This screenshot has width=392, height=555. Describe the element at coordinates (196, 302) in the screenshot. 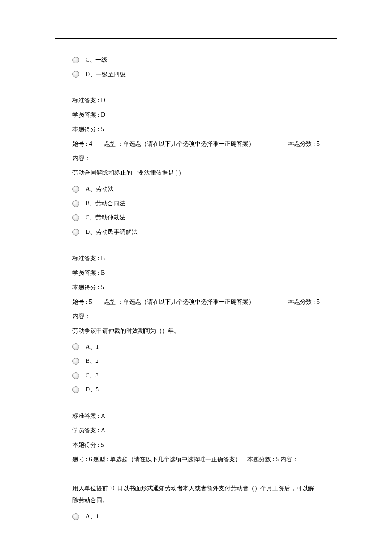

I see `q5-header: 题号 : 5 题型 ：单选题（请在以下几个选项中选择唯一正确答案） 本题分数 :…` at that location.